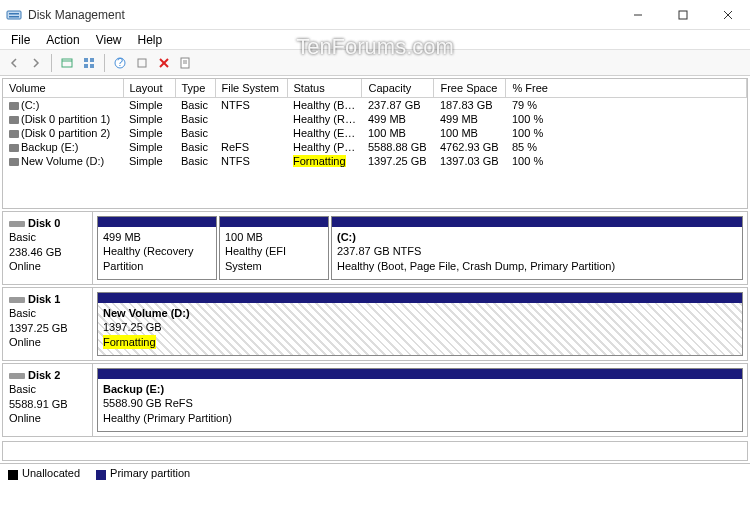 The height and width of the screenshot is (524, 750). What do you see at coordinates (195, 88) in the screenshot?
I see `col-type: Type` at bounding box center [195, 88].